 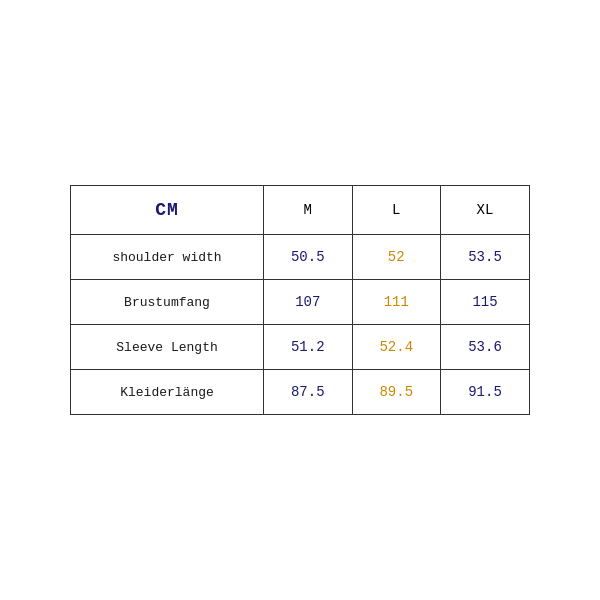 What do you see at coordinates (168, 302) in the screenshot?
I see `row-label: Brustumfang` at bounding box center [168, 302].